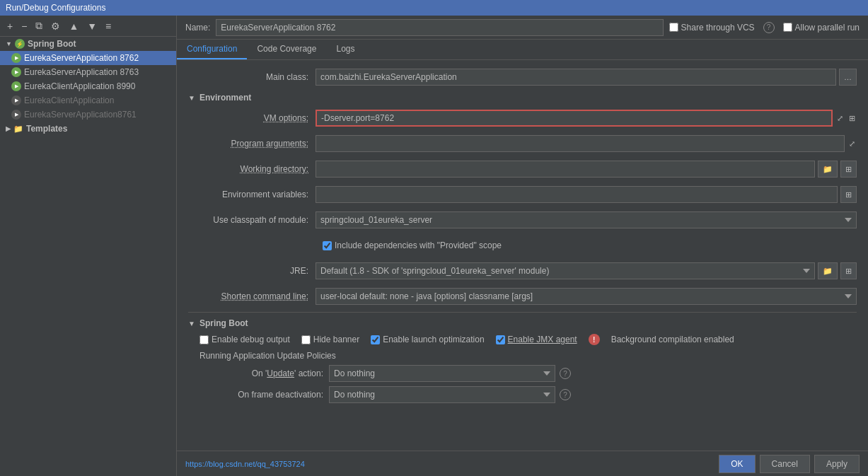 This screenshot has width=868, height=476. I want to click on env-vars-browse-button: ⊞, so click(849, 195).